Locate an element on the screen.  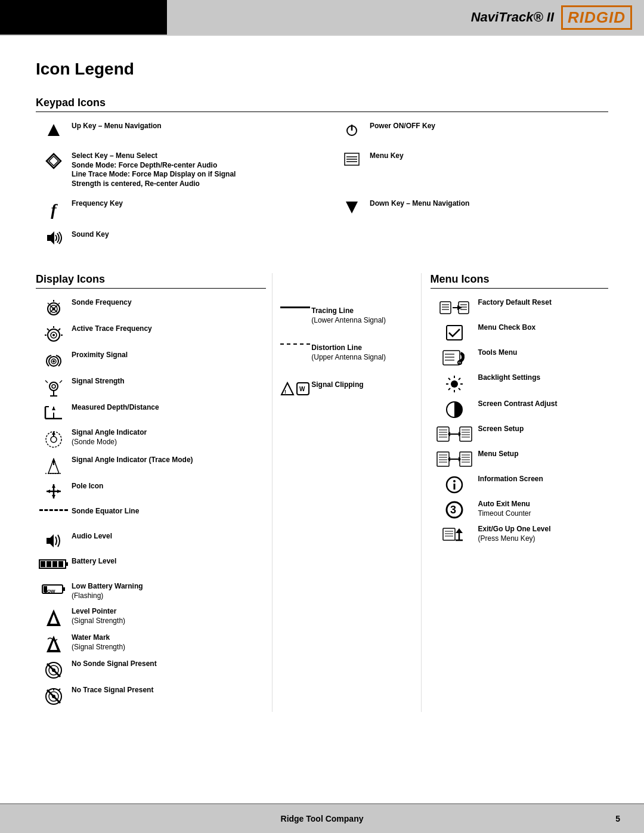
backlight-label: Backlight Settings is located at coordinates (543, 378).